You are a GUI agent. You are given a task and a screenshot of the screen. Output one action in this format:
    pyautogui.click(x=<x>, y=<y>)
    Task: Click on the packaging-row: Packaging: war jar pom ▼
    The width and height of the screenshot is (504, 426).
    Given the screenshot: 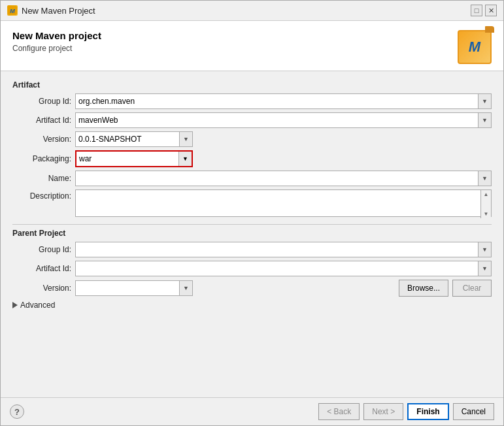 What is the action you would take?
    pyautogui.click(x=252, y=159)
    